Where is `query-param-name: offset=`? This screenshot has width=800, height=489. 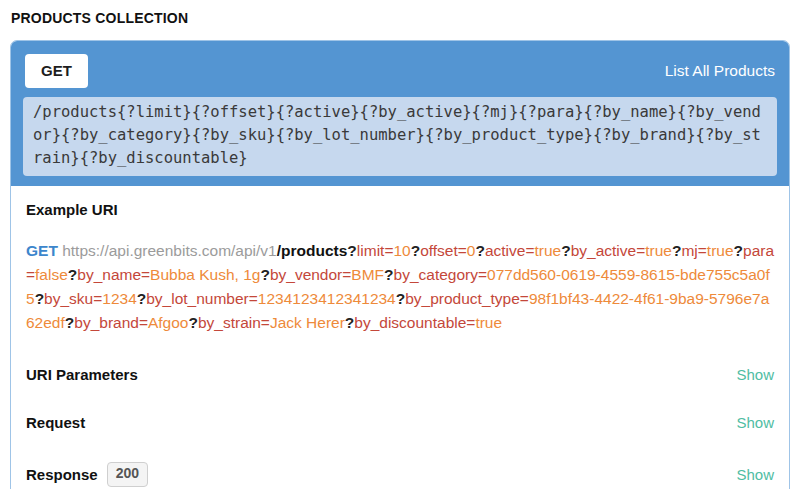
query-param-name: offset= is located at coordinates (444, 250).